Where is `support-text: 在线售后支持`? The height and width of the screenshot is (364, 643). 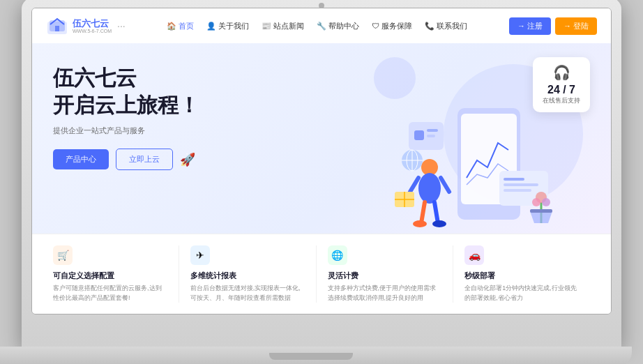 support-text: 在线售后支持 is located at coordinates (561, 100).